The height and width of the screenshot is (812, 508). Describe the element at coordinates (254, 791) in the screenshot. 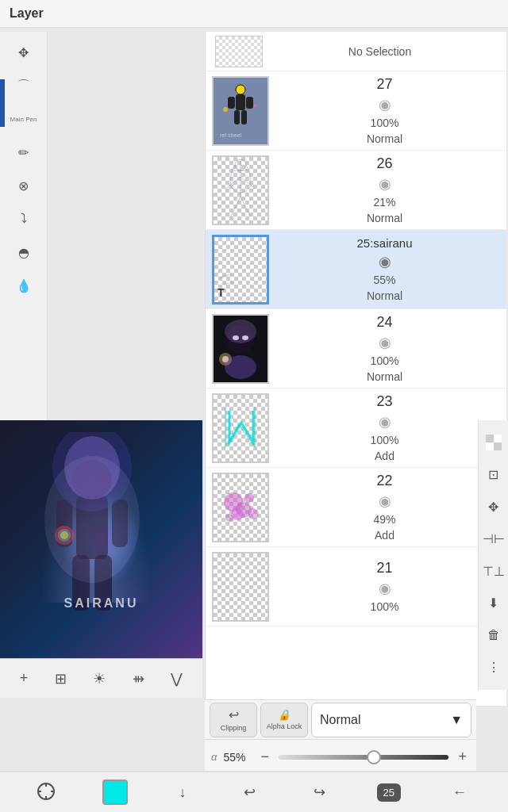

I see `app-bottom-bar: ↓ ↩ ↪ 25 ←` at that location.